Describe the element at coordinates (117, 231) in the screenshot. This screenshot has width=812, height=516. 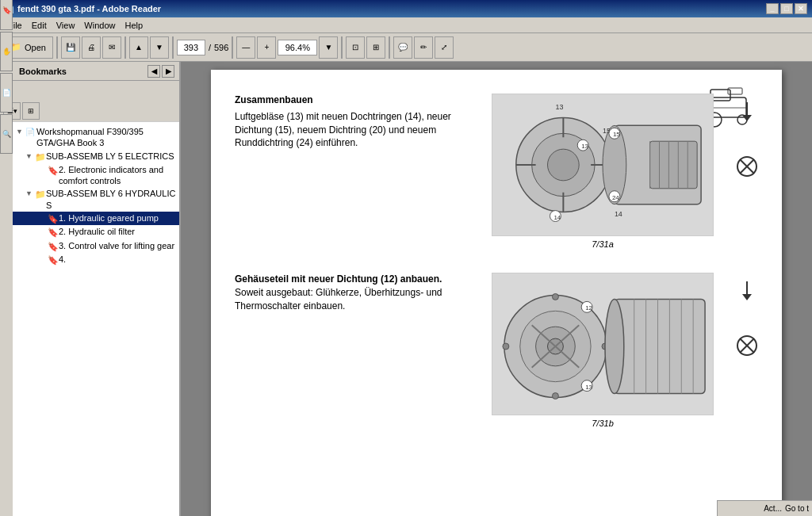
I see `tree-label-2hydr: 2. Hydraulic oil filter` at that location.